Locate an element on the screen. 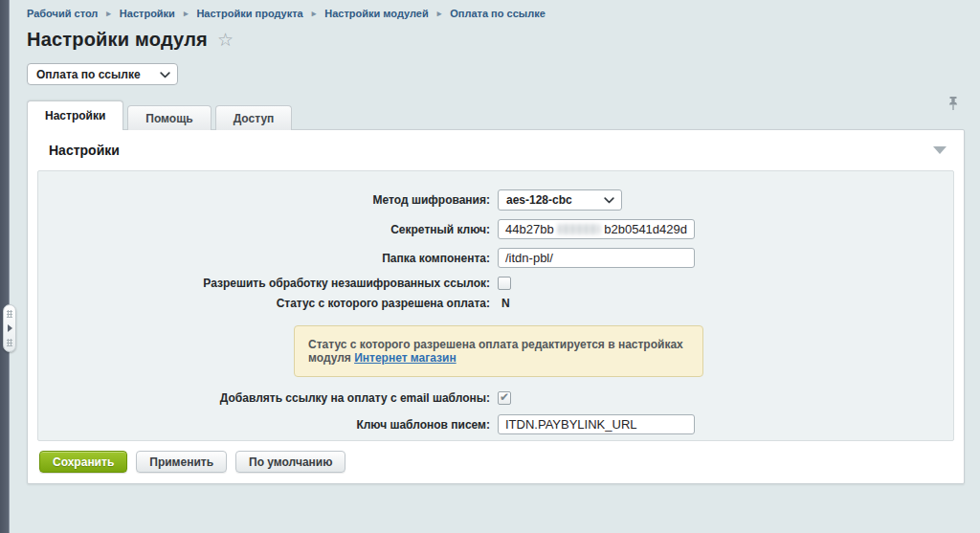 The height and width of the screenshot is (533, 980). breadcrumb-item-pay-by-link: Оплата по ссылке is located at coordinates (498, 13).